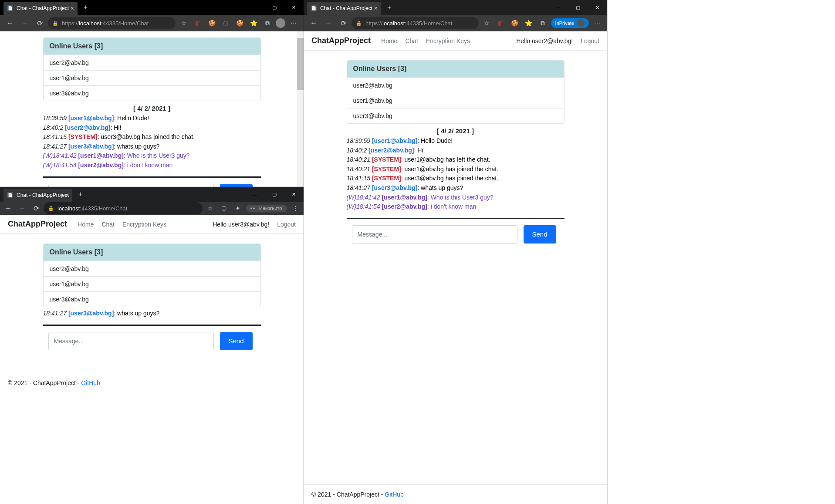  Describe the element at coordinates (152, 108) in the screenshot. I see `date-separator: [ 4/ 2/ 2021 ]` at that location.